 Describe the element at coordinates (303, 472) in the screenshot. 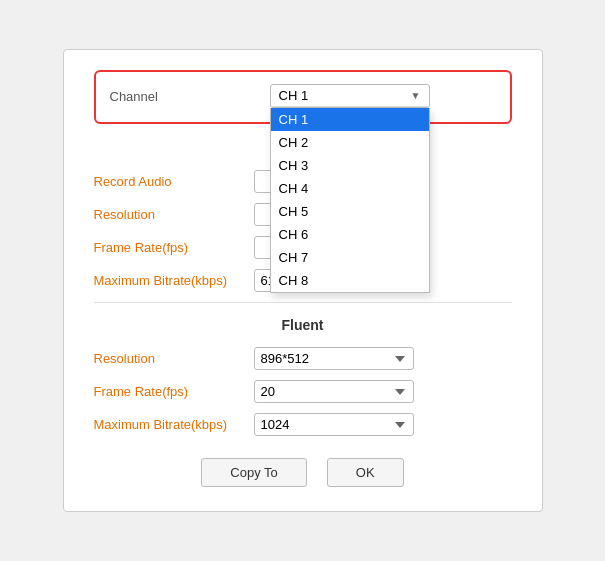

I see `footer-buttons: Copy To OK` at that location.